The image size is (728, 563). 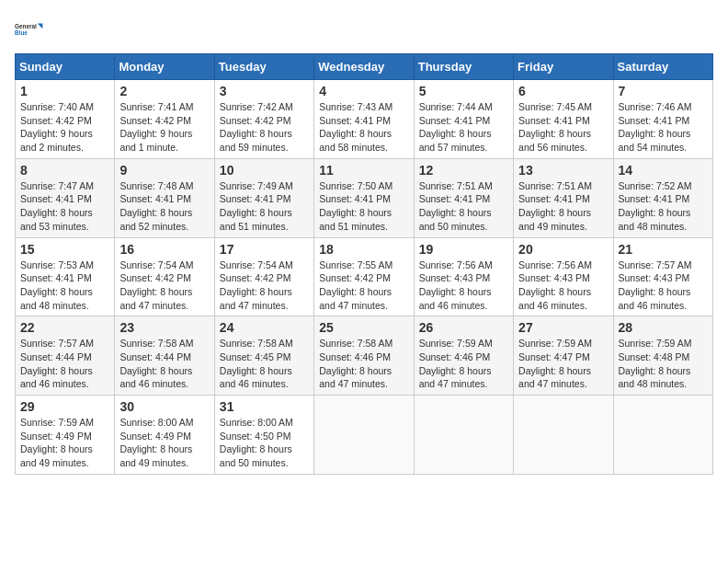 What do you see at coordinates (663, 198) in the screenshot?
I see `calendar-cell: 14 Sunrise: 7:52 AMSunset: 4:41 PMDaylig…` at bounding box center [663, 198].